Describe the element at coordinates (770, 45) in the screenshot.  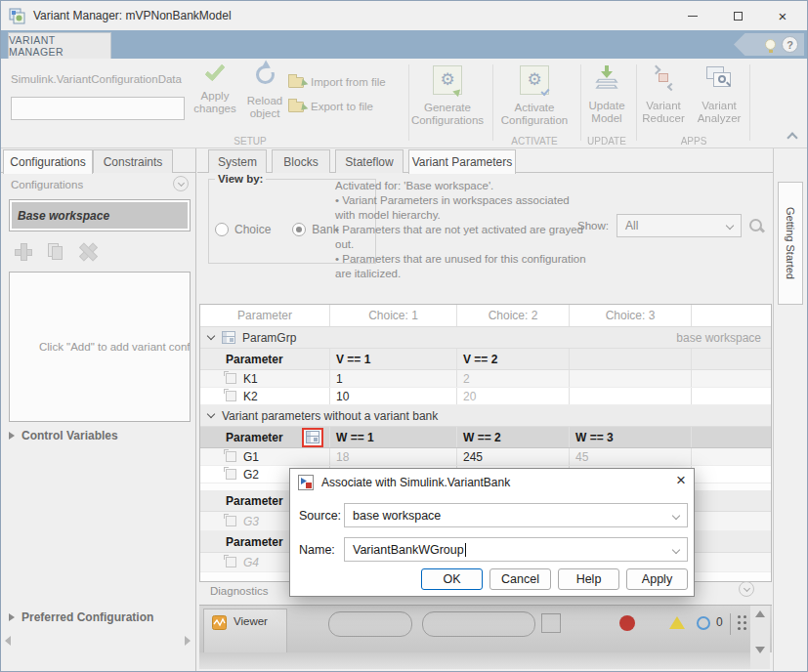
I see `lightbulb-icon` at that location.